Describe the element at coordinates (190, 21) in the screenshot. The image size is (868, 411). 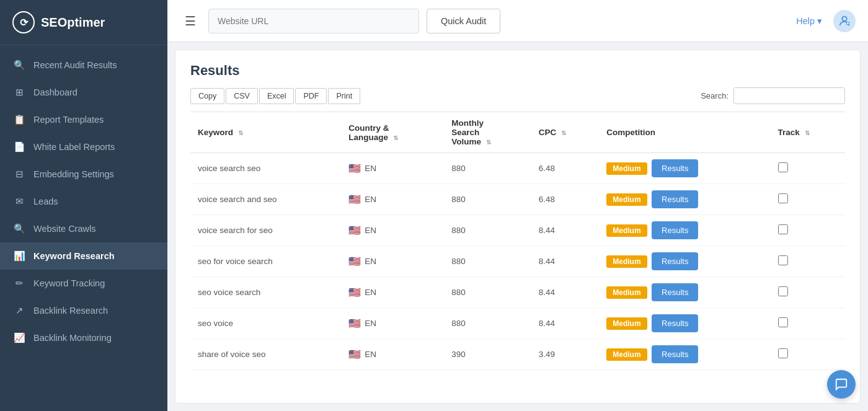
I see `hamburger-button: ☰` at that location.